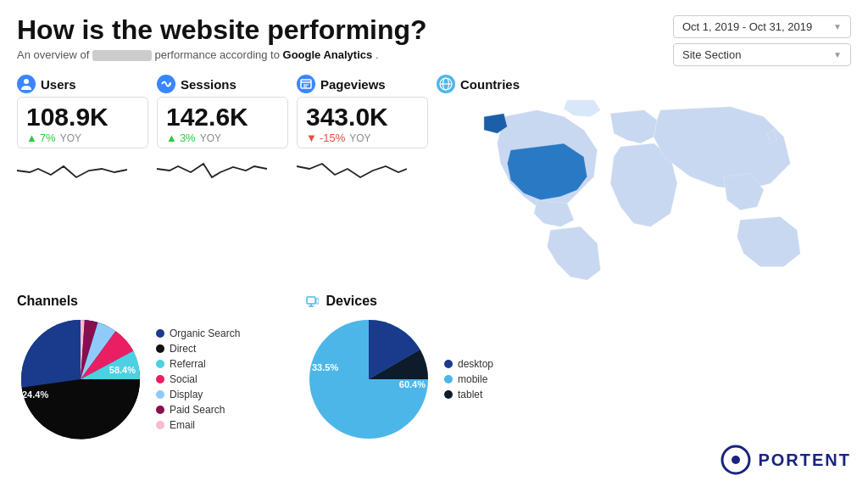  Describe the element at coordinates (363, 117) in the screenshot. I see `pageviews-value: 343.0K` at that location.